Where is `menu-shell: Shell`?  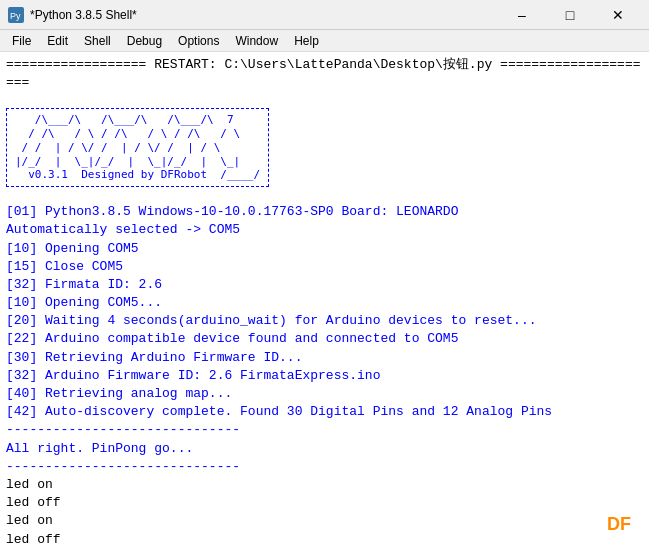
menu-shell: Shell is located at coordinates (98, 41).